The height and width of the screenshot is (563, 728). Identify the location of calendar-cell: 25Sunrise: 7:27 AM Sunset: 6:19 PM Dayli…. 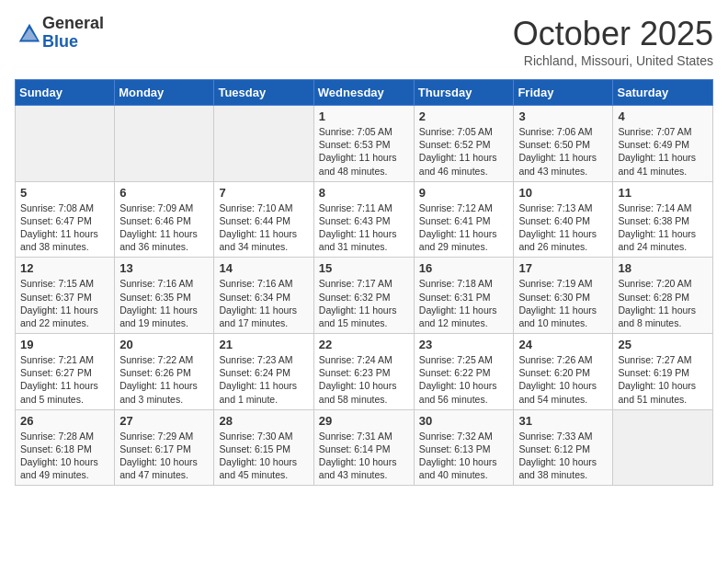
(664, 372).